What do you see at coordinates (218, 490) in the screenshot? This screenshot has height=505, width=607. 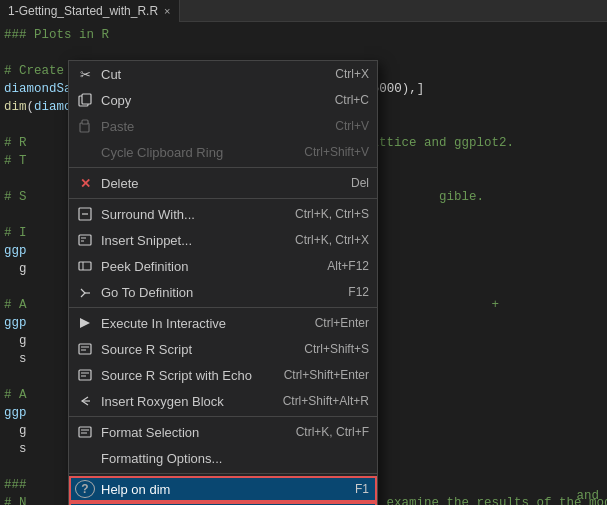 I see `menu-label-help: Help on dim` at bounding box center [218, 490].